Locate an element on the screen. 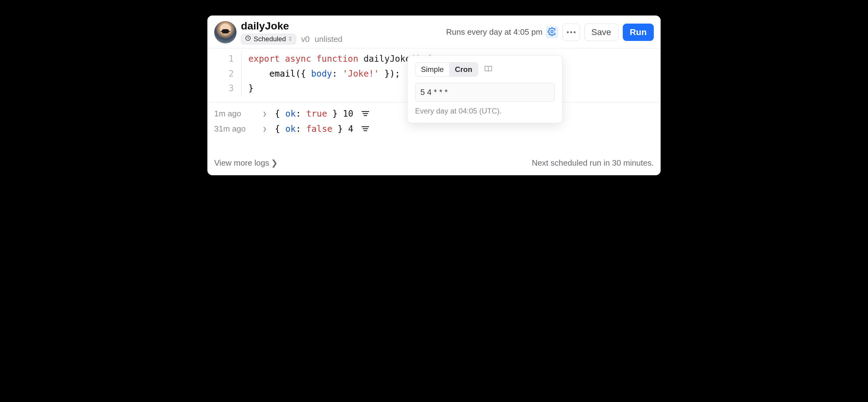 This screenshot has width=868, height=402. code-line: } is located at coordinates (251, 88).